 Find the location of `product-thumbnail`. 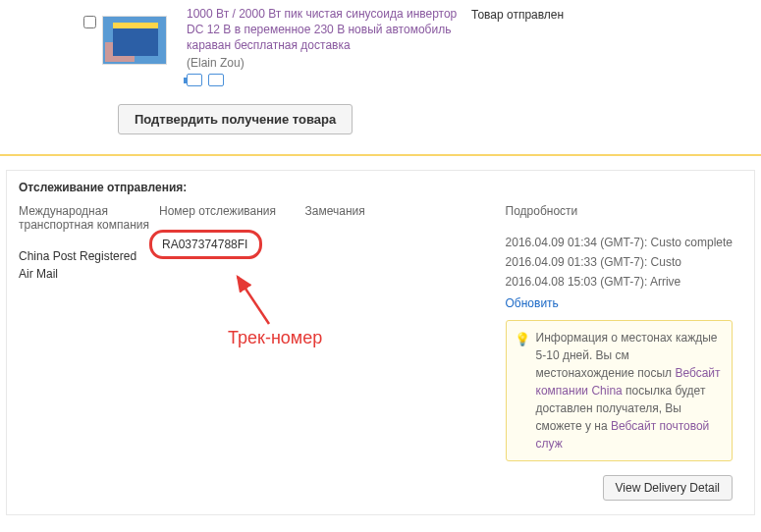

product-thumbnail is located at coordinates (135, 40).